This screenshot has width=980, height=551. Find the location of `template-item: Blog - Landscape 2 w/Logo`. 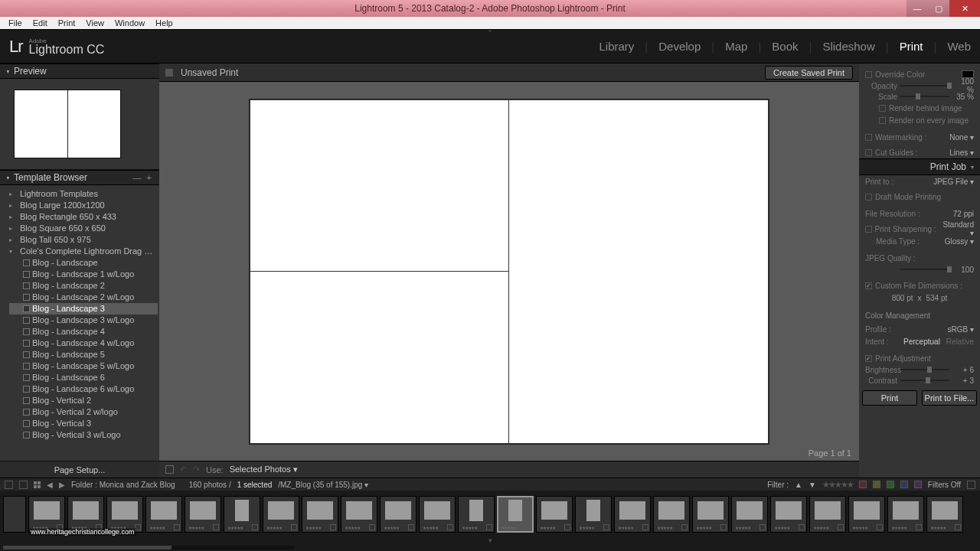

template-item: Blog - Landscape 2 w/Logo is located at coordinates (83, 297).